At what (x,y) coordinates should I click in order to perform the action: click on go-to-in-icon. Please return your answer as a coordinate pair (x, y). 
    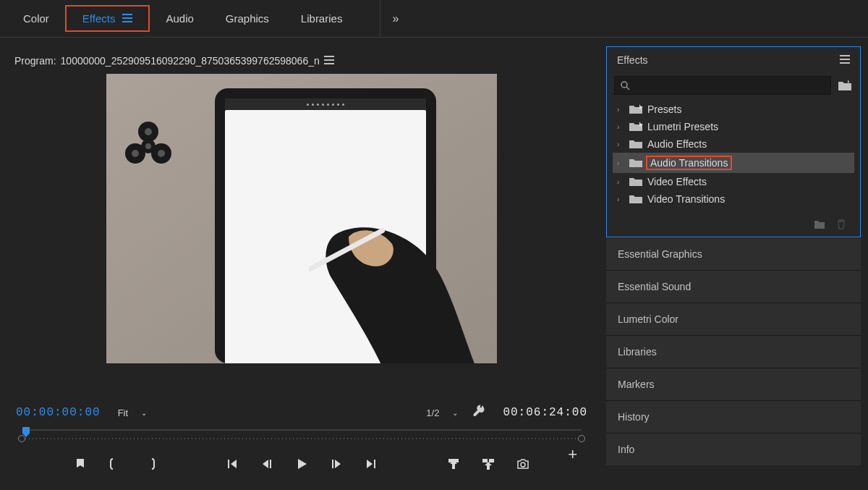
    Looking at the image, I should click on (232, 464).